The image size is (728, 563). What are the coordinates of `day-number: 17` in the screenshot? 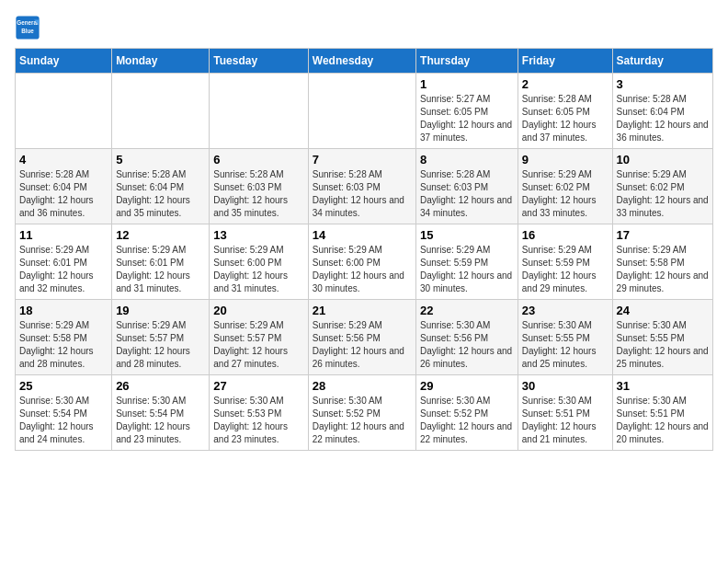 It's located at (663, 236).